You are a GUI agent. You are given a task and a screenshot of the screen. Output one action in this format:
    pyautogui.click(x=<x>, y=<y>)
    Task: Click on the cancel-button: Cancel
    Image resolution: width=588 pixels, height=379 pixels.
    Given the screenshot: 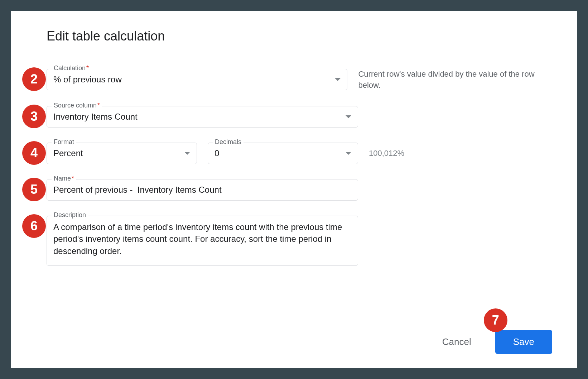 What is the action you would take?
    pyautogui.click(x=457, y=342)
    